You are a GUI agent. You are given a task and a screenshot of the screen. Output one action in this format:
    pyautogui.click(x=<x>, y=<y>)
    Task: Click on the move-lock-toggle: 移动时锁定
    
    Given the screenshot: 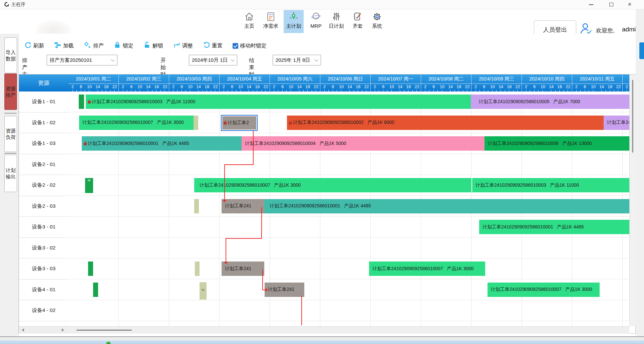 What is the action you would take?
    pyautogui.click(x=250, y=46)
    